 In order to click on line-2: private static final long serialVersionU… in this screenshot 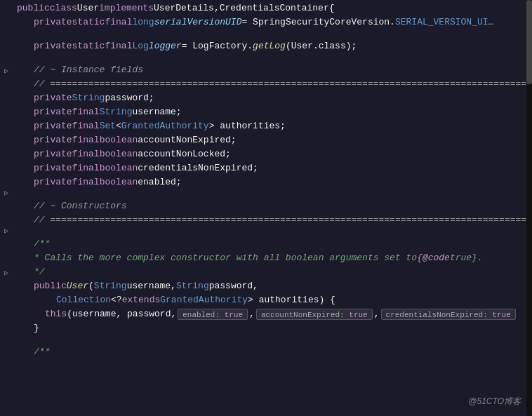, I will do `click(272, 22)`.